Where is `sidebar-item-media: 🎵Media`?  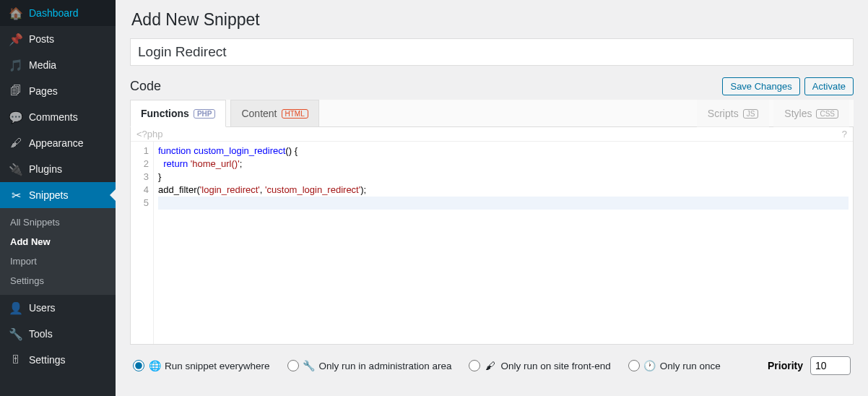 sidebar-item-media: 🎵Media is located at coordinates (58, 65).